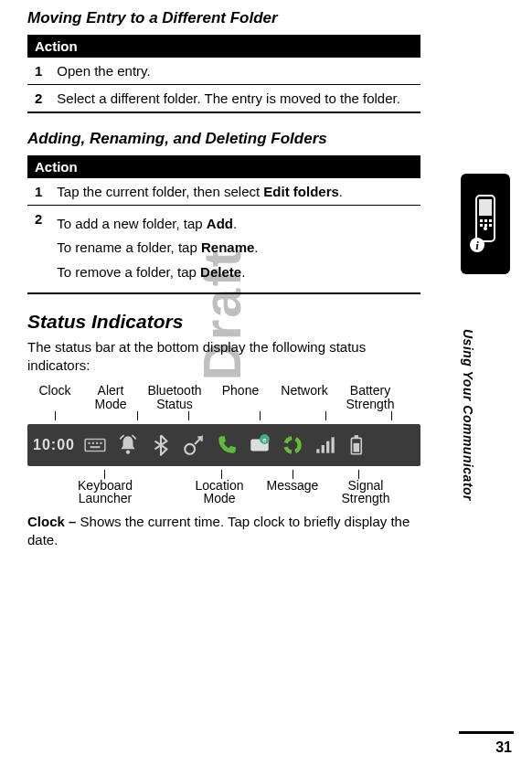 The height and width of the screenshot is (765, 532). What do you see at coordinates (95, 445) in the screenshot?
I see `keyboard-icon` at bounding box center [95, 445].